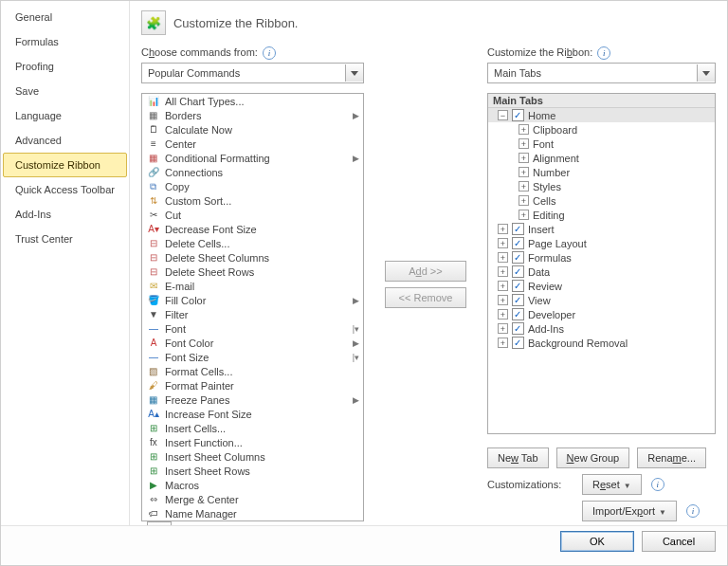  What do you see at coordinates (252, 328) in the screenshot?
I see `command-item: —Font|▾` at bounding box center [252, 328].